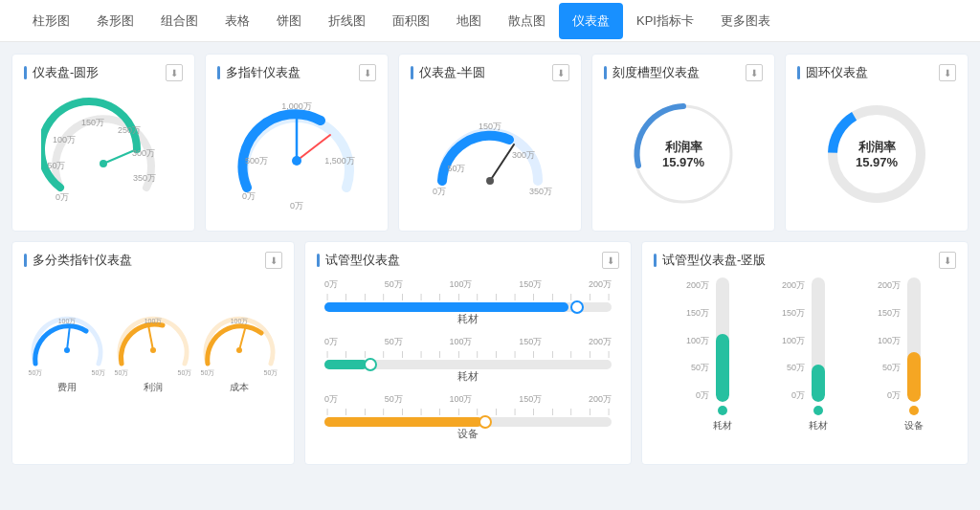 This screenshot has width=980, height=510. Describe the element at coordinates (468, 353) in the screenshot. I see `card-tube-gauge: 试管型仪表盘 ⬇ 0万 50万 100万 150万 200万 |||||||||…` at that location.